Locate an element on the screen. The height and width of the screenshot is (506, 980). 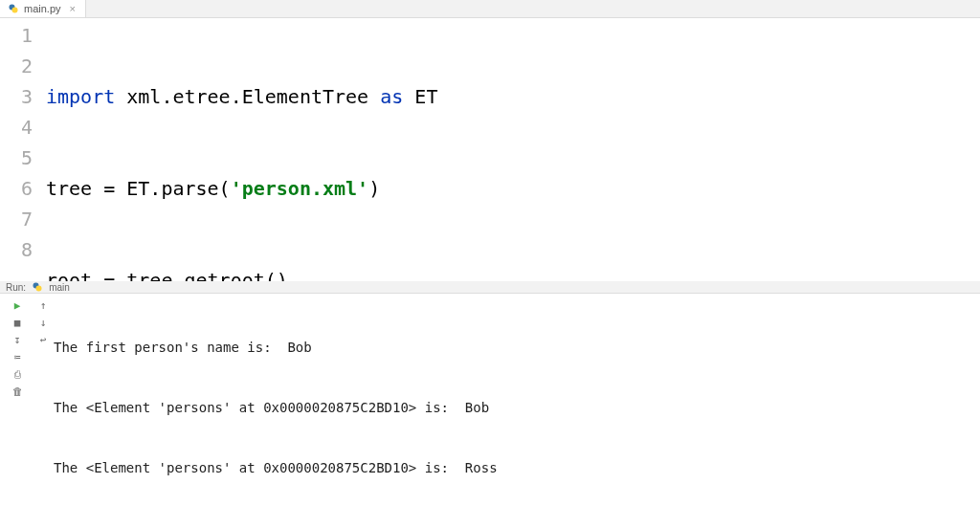
down-arrow-icon: ↓ is located at coordinates (43, 322).